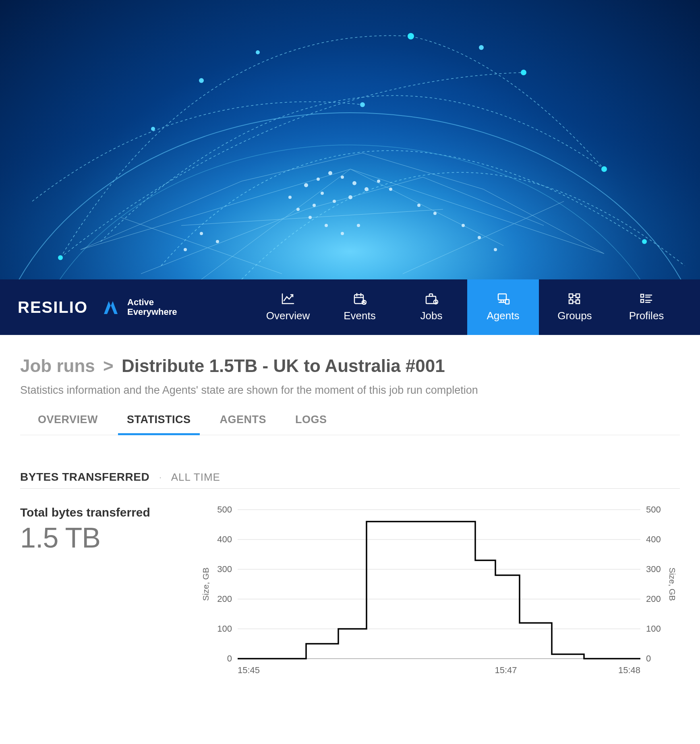 The width and height of the screenshot is (700, 744). Describe the element at coordinates (360, 299) in the screenshot. I see `calendar-icon` at that location.